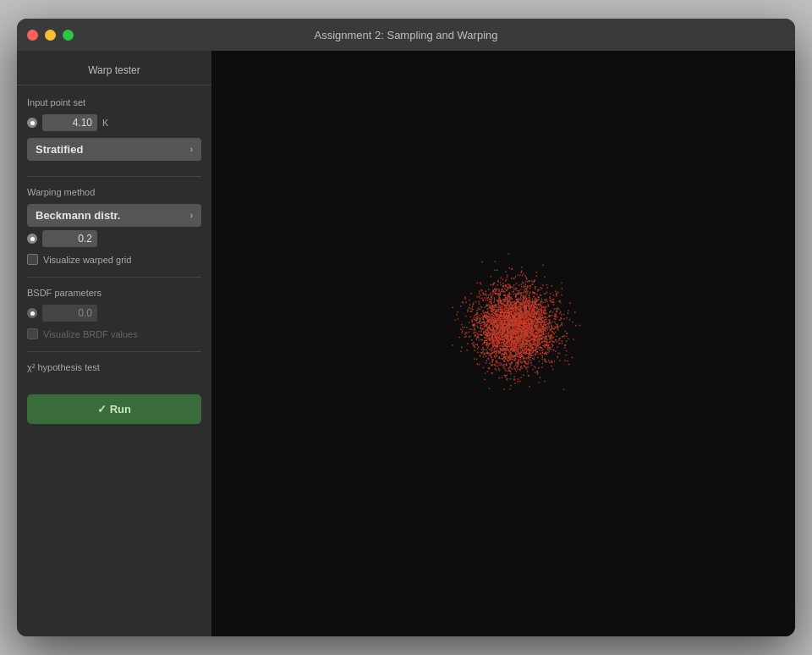 This screenshot has width=812, height=655. I want to click on close-button, so click(32, 36).